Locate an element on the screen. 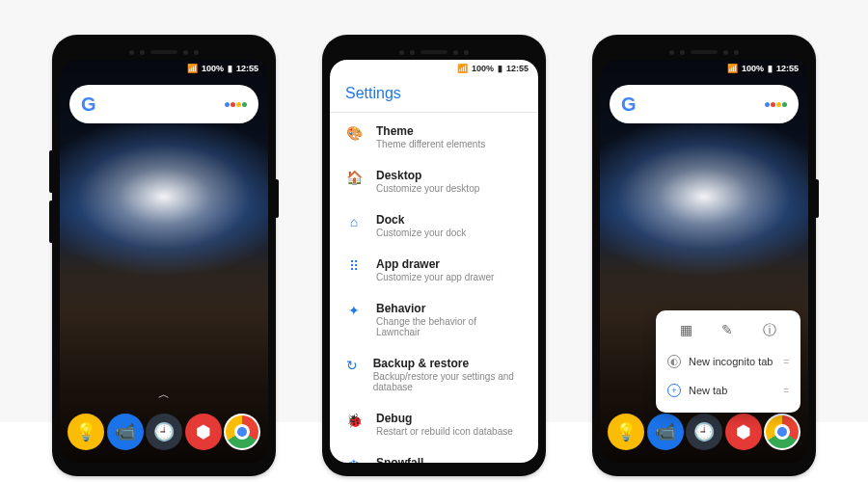 The width and height of the screenshot is (868, 482). settings-row-title: Dock is located at coordinates (420, 220).